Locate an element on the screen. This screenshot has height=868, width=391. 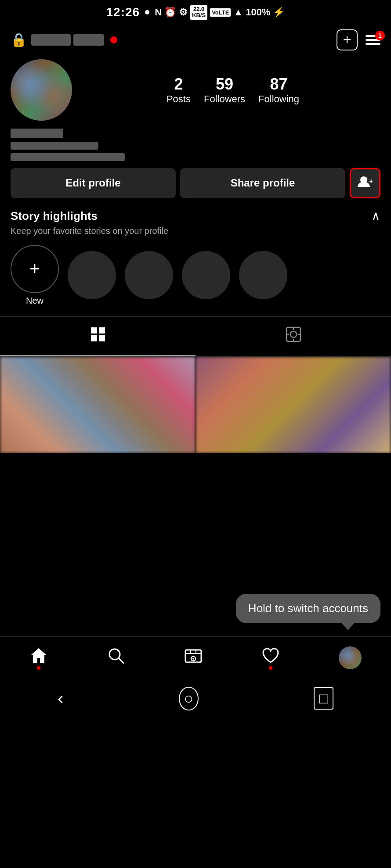
nfc-icon: N is located at coordinates (158, 12).